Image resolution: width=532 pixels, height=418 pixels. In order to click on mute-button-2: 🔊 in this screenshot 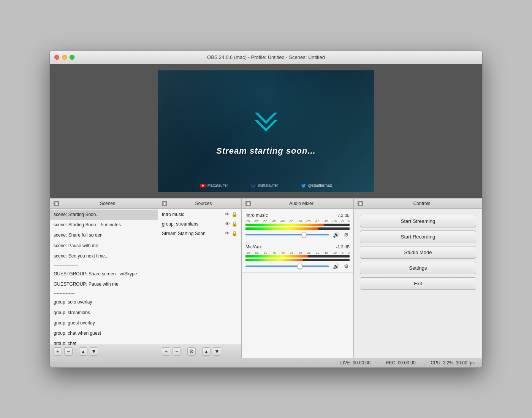, I will do `click(336, 266)`.